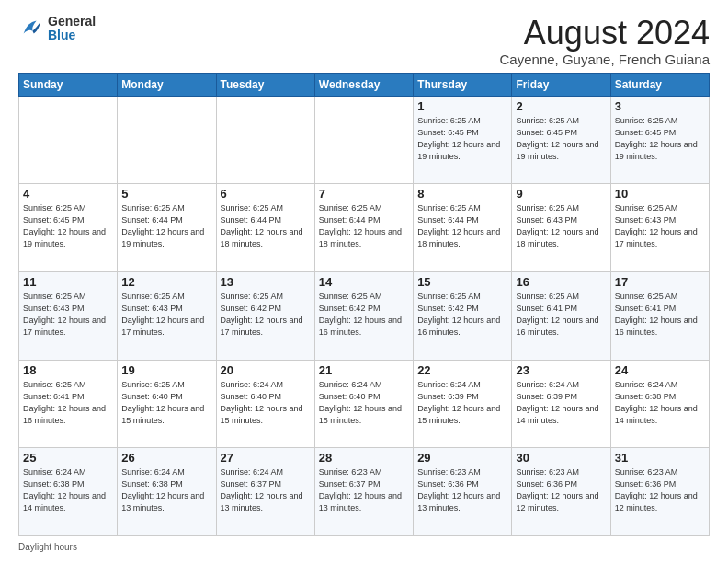 This screenshot has width=728, height=563. What do you see at coordinates (68, 458) in the screenshot?
I see `day-number: 25` at bounding box center [68, 458].